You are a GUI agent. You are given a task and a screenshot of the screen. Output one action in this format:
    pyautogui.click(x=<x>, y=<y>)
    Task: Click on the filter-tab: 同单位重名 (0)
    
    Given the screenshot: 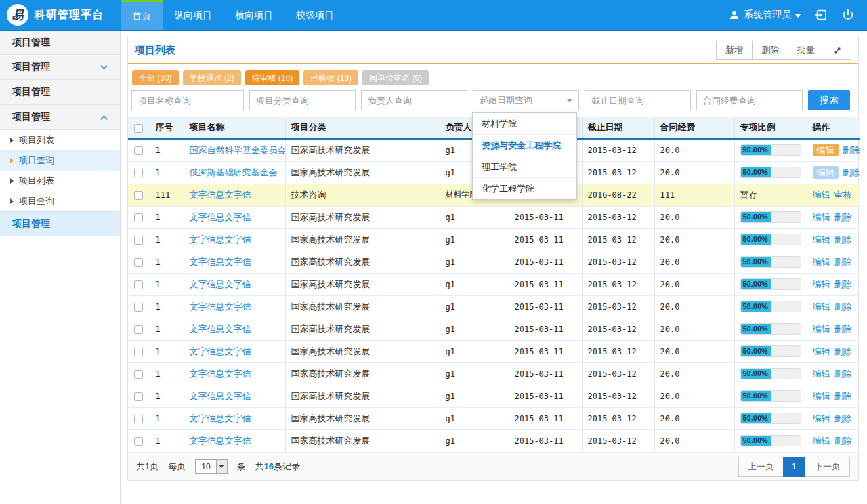 What is the action you would take?
    pyautogui.click(x=396, y=78)
    